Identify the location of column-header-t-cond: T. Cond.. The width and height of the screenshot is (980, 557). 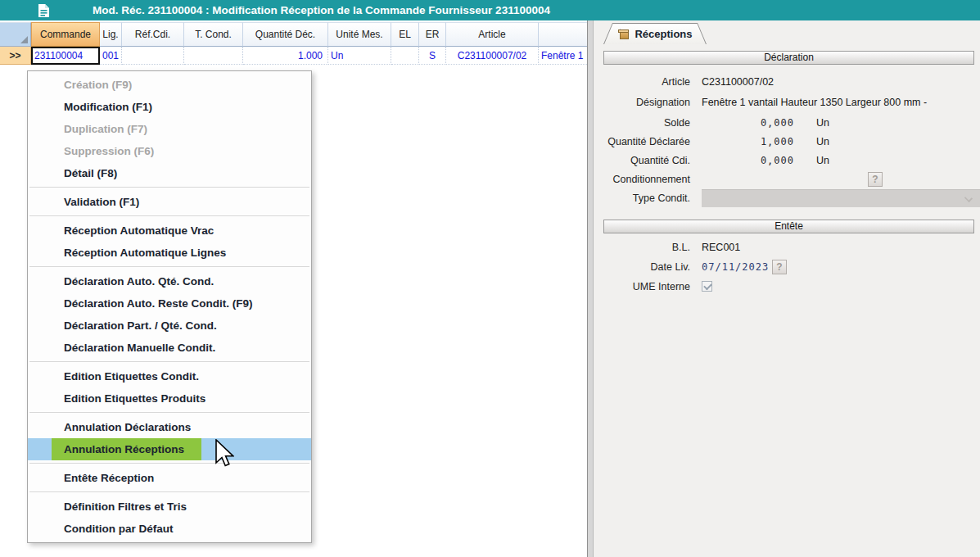
(214, 34).